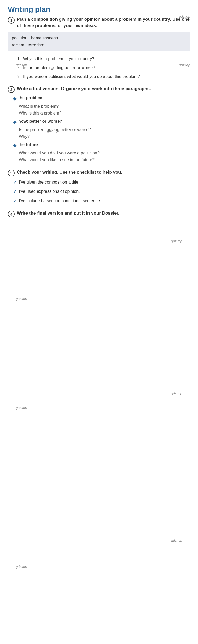 Image resolution: width=198 pixels, height=644 pixels. Describe the element at coordinates (99, 23) in the screenshot. I see `section-1-header: 1 Plan a composition giving your opinion…` at that location.